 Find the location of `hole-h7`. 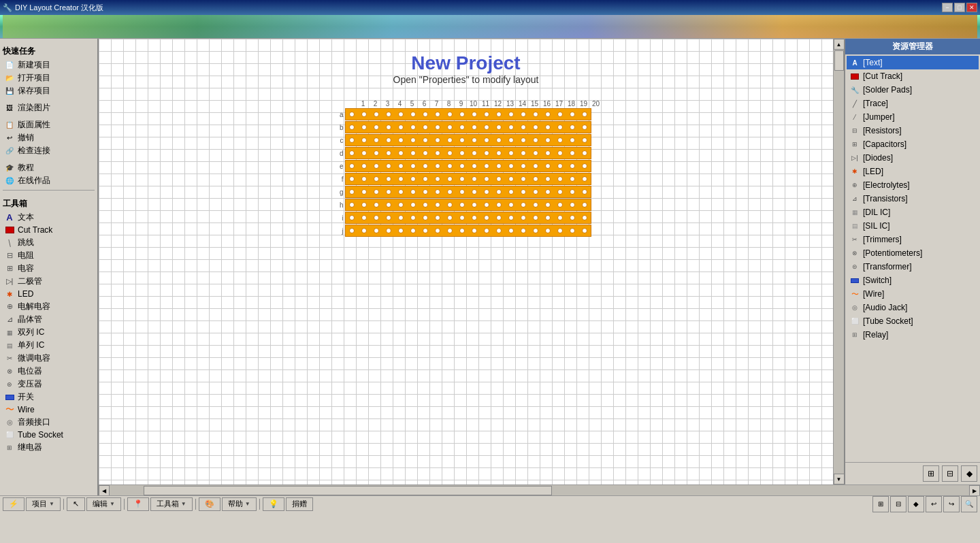

hole-h7 is located at coordinates (425, 205).